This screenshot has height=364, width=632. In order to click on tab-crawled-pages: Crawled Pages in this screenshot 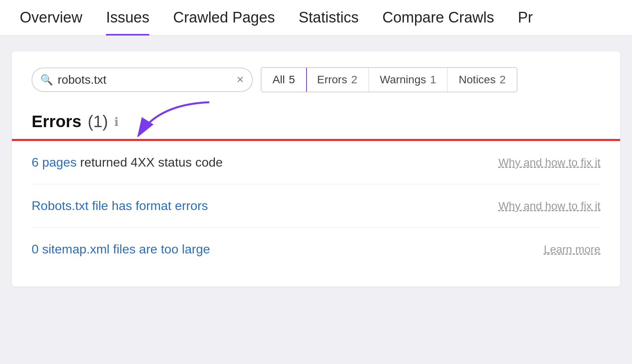, I will do `click(224, 18)`.